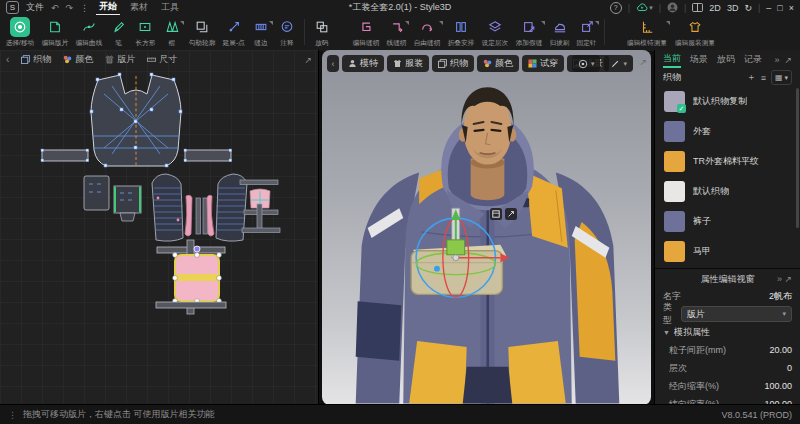 The image size is (800, 424). What do you see at coordinates (20, 32) in the screenshot?
I see `tool-select-move: 选择/移动` at bounding box center [20, 32].